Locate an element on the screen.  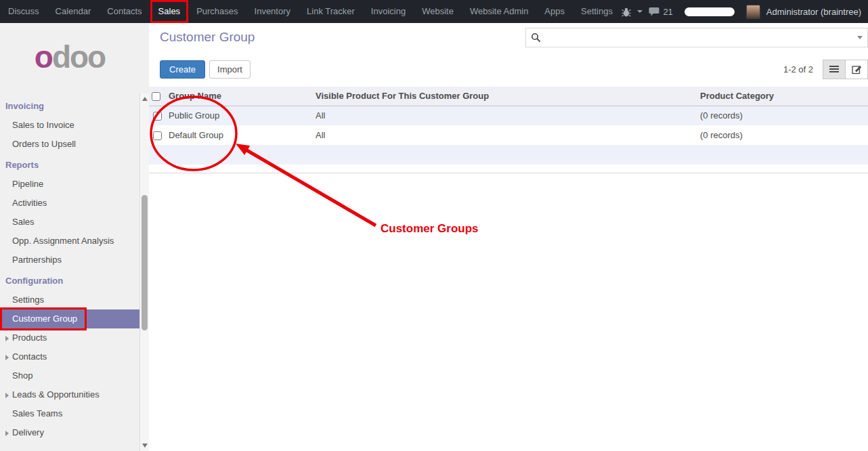
sidebar-item-products: Products is located at coordinates (70, 338).